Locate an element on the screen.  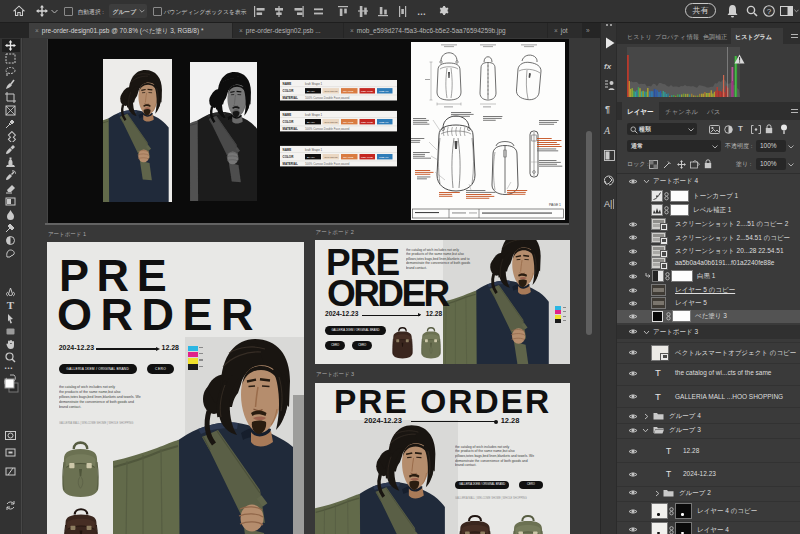
svg-text: NAME is located at coordinates (288, 84).